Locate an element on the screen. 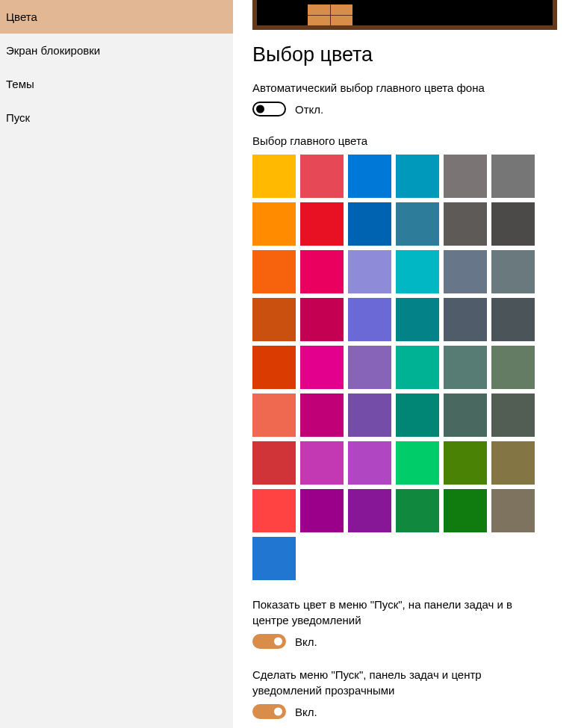 The width and height of the screenshot is (584, 728). sidebar-item-1: Экран блокировки is located at coordinates (117, 51).